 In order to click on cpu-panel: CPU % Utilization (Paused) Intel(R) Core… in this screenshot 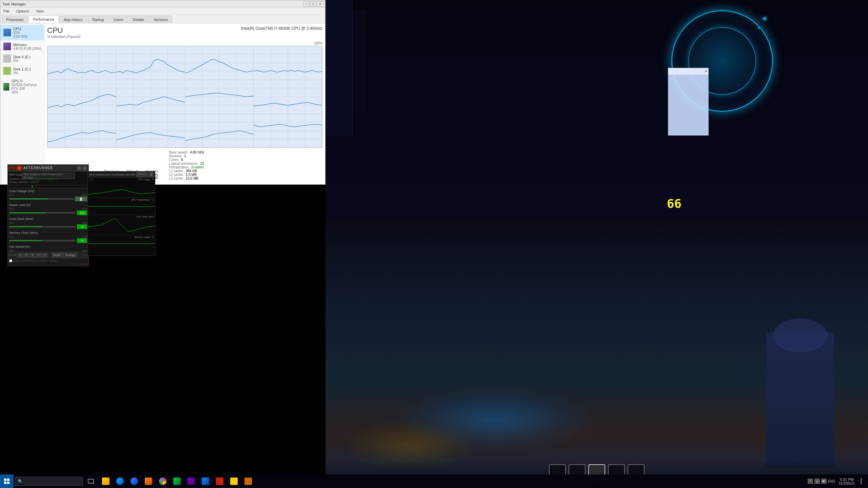, I will do `click(185, 104)`.